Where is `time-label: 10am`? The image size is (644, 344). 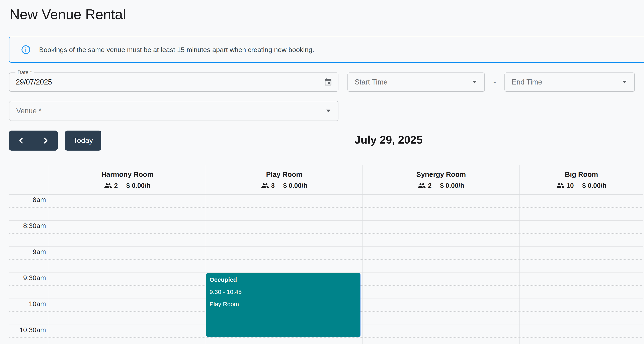 time-label: 10am is located at coordinates (28, 304).